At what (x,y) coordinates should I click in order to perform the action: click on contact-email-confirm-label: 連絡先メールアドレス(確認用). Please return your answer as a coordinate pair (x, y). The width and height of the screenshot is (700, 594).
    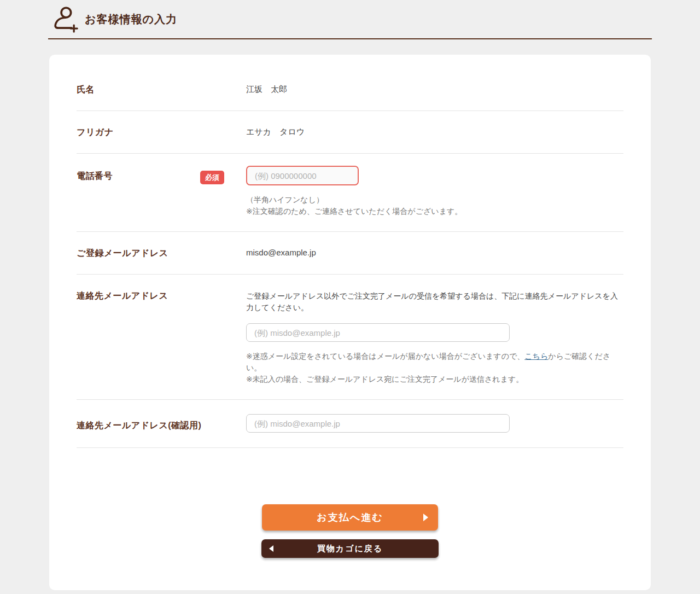
    Looking at the image, I should click on (139, 426).